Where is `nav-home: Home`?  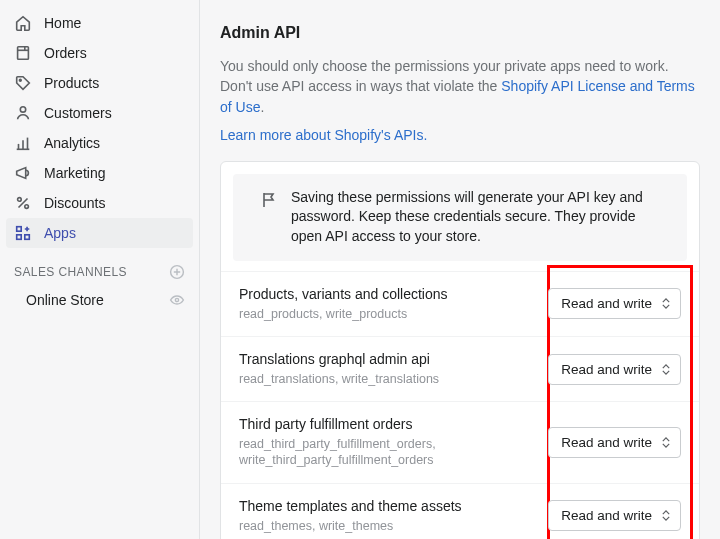
nav-home: Home is located at coordinates (100, 23).